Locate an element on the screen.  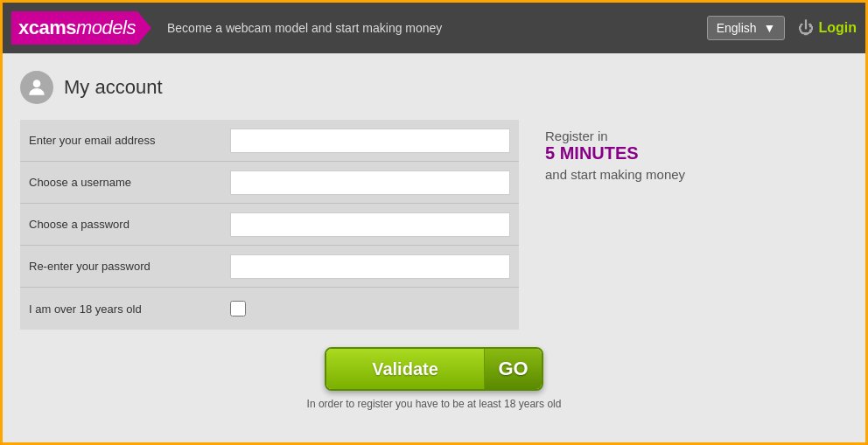
page-title-section: My account is located at coordinates (434, 87).